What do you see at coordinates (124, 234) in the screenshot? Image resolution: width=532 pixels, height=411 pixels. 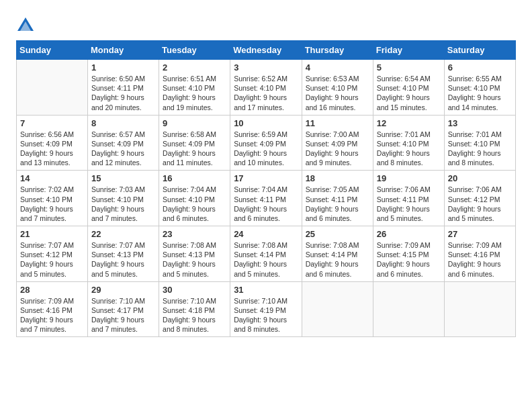 I see `day-number: 22` at bounding box center [124, 234].